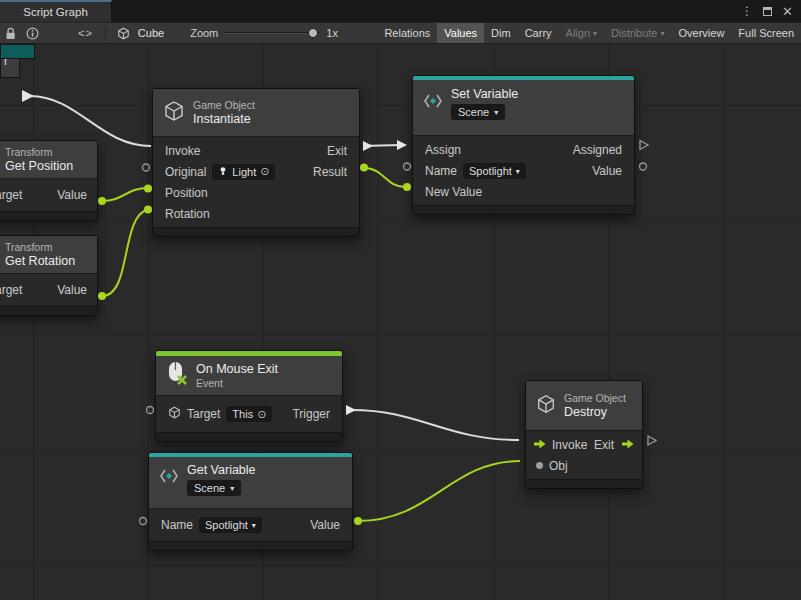 The height and width of the screenshot is (600, 801). I want to click on port-label-new-value: New Value, so click(454, 192).